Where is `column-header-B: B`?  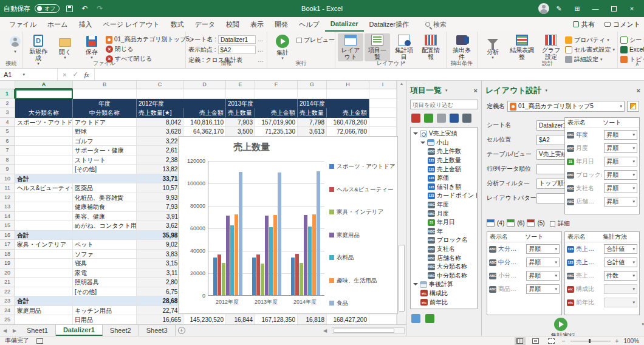 column-header-B: B is located at coordinates (104, 85).